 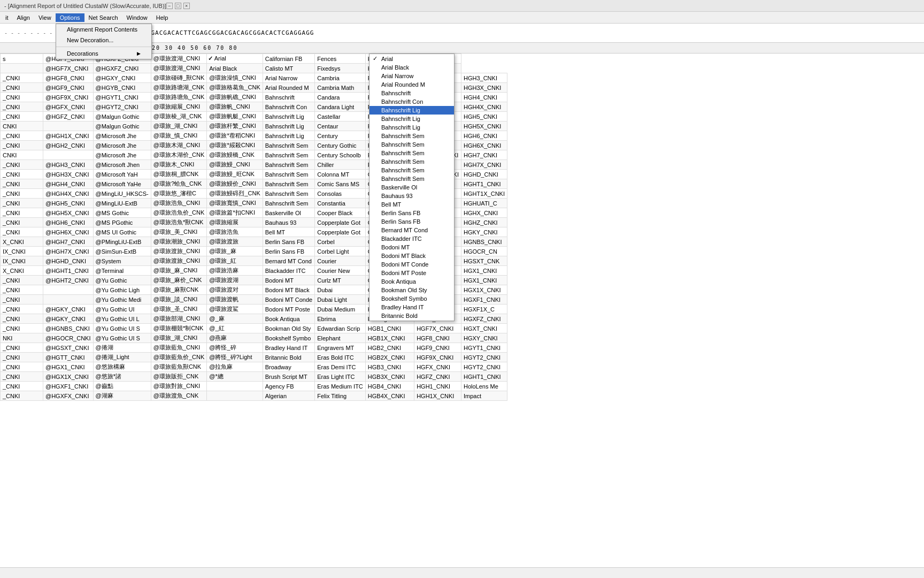 What do you see at coordinates (289, 126) in the screenshot?
I see `table-cell: Bahnschrift Lig` at bounding box center [289, 126].